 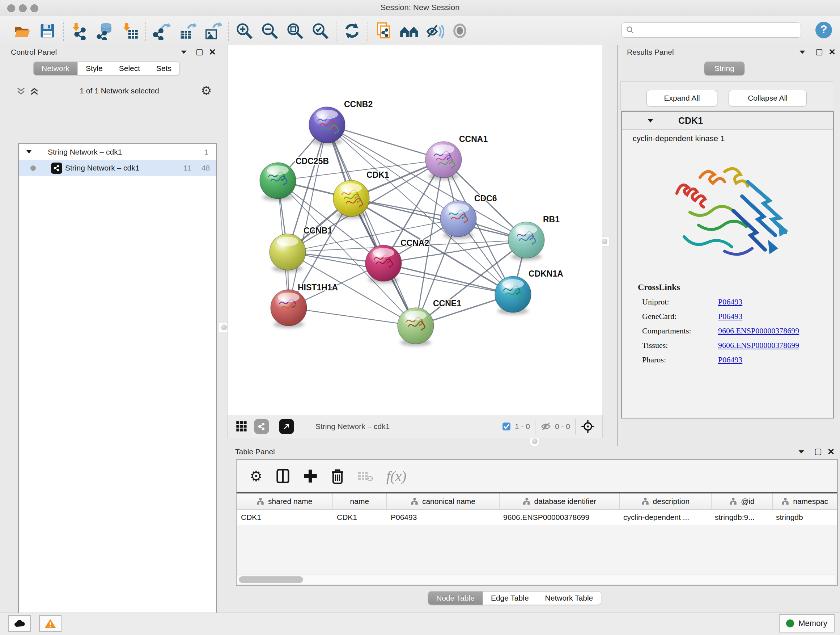 I want to click on column-header-canonical-name: canonical name, so click(x=443, y=502).